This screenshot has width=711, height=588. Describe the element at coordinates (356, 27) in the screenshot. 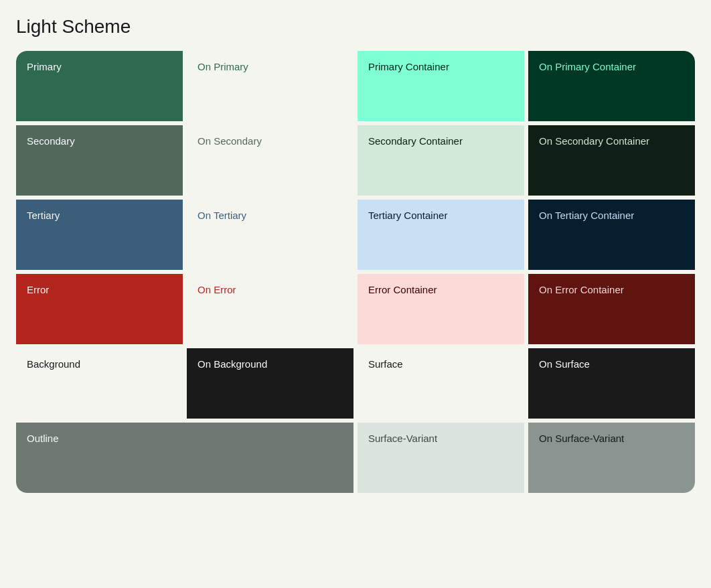

I see `page-title: Light Scheme` at that location.